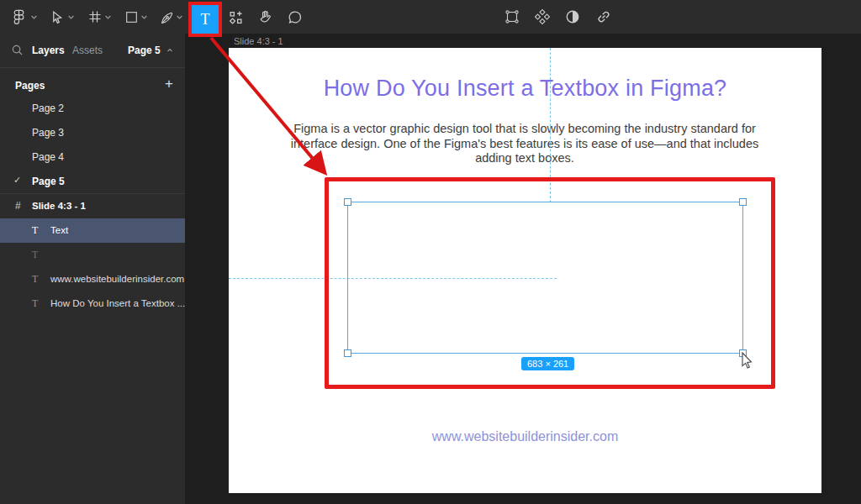  I want to click on search-icon, so click(17, 50).